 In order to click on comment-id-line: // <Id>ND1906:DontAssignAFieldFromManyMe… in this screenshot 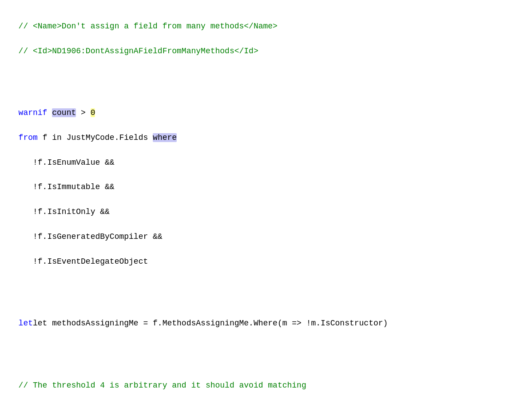, I will do `click(139, 51)`.